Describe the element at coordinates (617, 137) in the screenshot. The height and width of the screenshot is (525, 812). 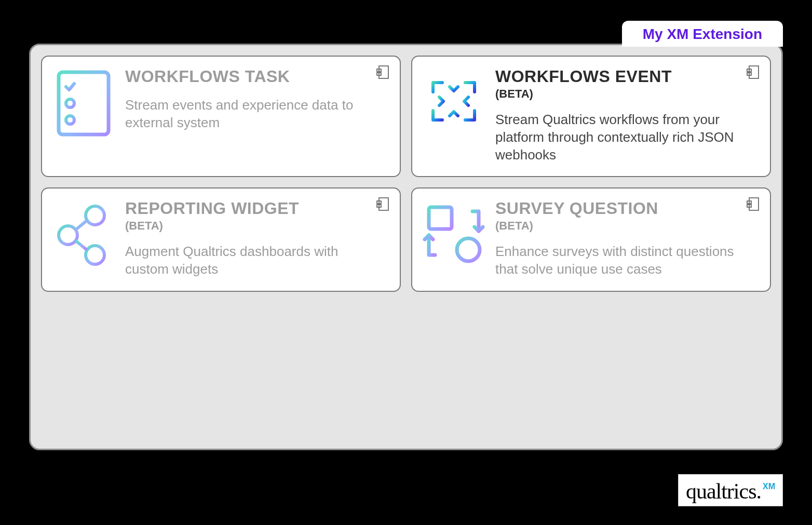
I see `card-description: Stream Qualtrics workflows from your pla…` at that location.